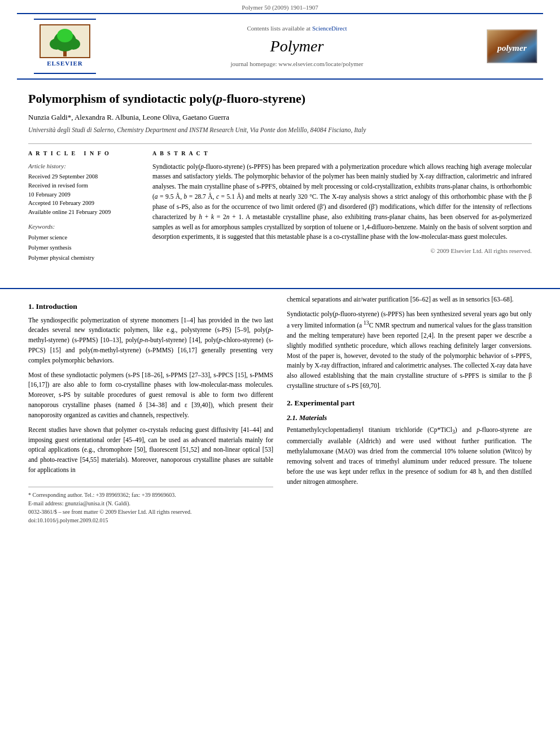 Image resolution: width=560 pixels, height=747 pixels. What do you see at coordinates (85, 209) in the screenshot?
I see `article-info-col: A R T I C L E I N F O Article history: R…` at bounding box center [85, 209].